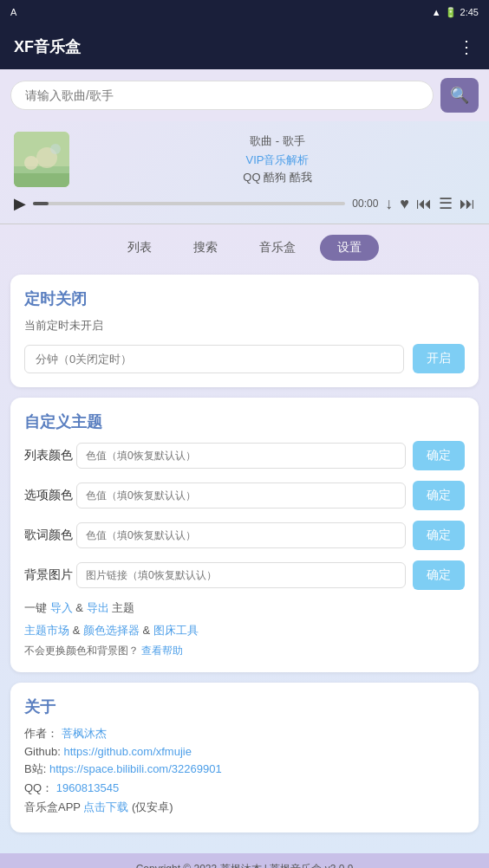 The image size is (489, 868). Describe the element at coordinates (244, 456) in the screenshot. I see `theme-row-list: 列表颜色 确定` at that location.